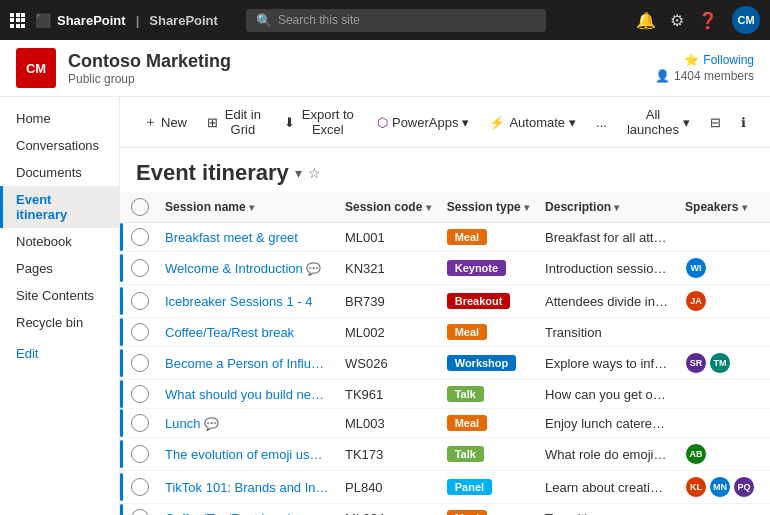 The image size is (770, 515). What do you see at coordinates (532, 122) in the screenshot?
I see `automate-button: ⚡ Automate ▾` at bounding box center [532, 122].